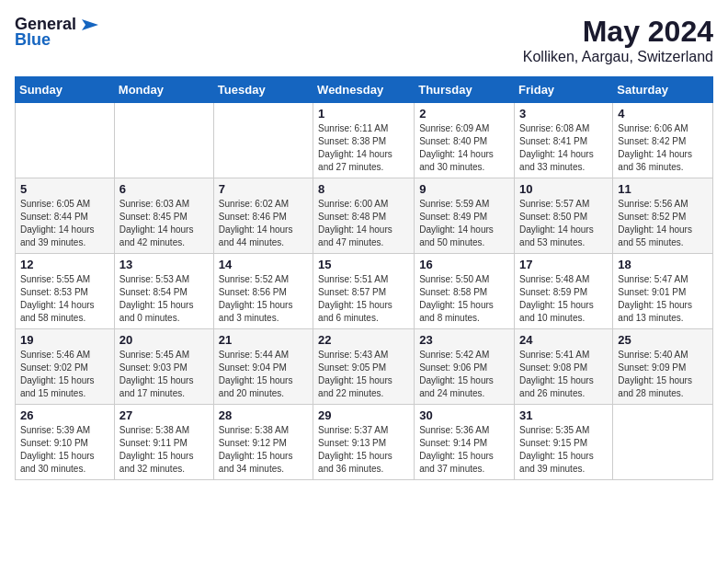  What do you see at coordinates (464, 374) in the screenshot?
I see `day-info: Sunrise: 5:42 AM Sunset: 9:06 PM Dayligh…` at bounding box center [464, 374].